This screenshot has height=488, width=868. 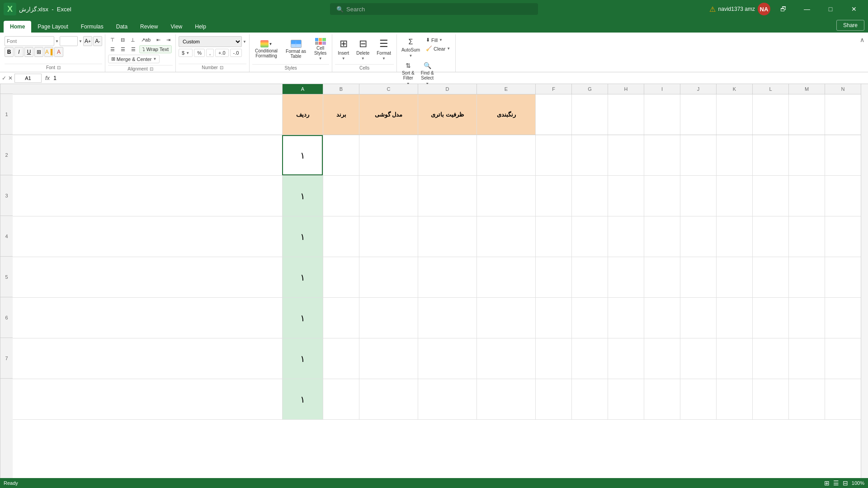 I want to click on ribbon-collapse-icon: ∧, so click(x=862, y=40).